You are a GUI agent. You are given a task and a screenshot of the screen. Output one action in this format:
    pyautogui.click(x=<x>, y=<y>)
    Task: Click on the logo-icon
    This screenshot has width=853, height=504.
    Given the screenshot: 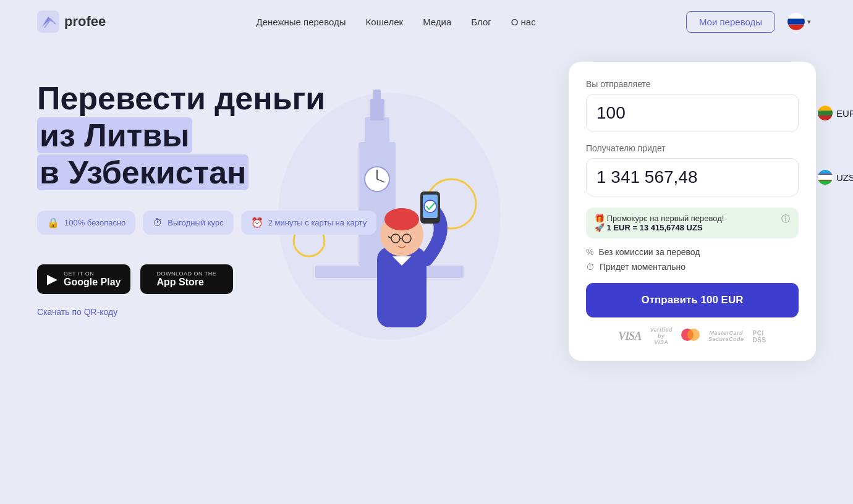 What is the action you would take?
    pyautogui.click(x=48, y=22)
    